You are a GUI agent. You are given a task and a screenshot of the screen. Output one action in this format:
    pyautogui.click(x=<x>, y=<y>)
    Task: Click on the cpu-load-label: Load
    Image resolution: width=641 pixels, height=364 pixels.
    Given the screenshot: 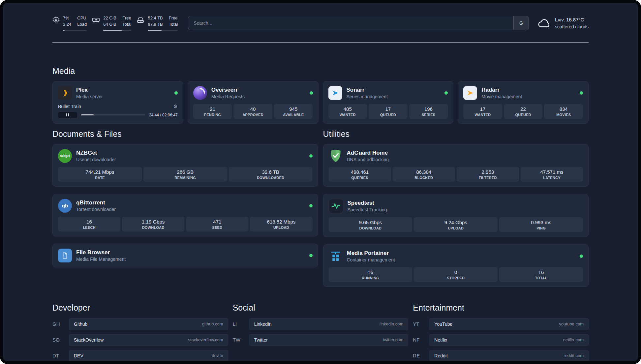 What is the action you would take?
    pyautogui.click(x=82, y=24)
    